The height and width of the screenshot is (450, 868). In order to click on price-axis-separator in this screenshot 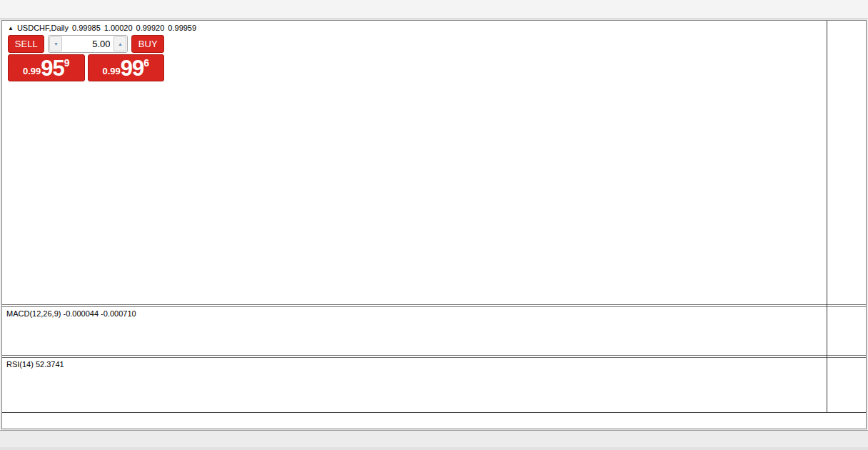, I will do `click(827, 216)`.